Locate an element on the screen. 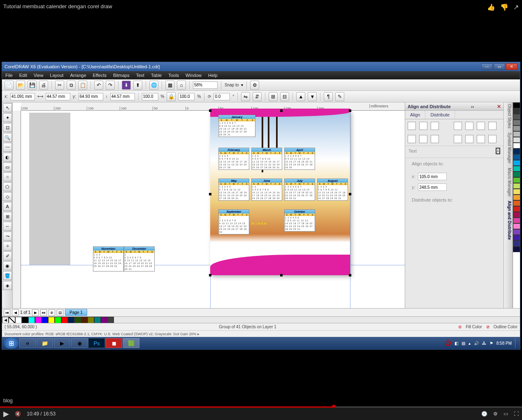 This screenshot has height=420, width=522. mute-button: 🔇 is located at coordinates (18, 414).